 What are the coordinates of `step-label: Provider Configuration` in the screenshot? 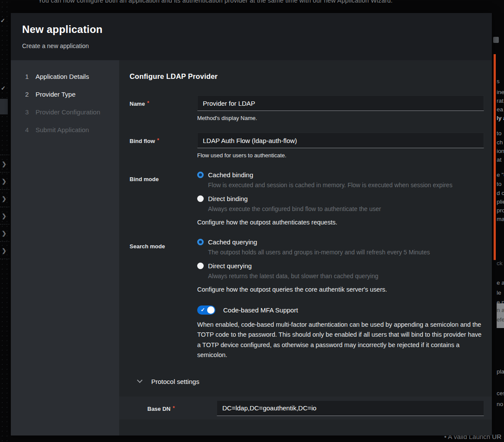 It's located at (68, 112).